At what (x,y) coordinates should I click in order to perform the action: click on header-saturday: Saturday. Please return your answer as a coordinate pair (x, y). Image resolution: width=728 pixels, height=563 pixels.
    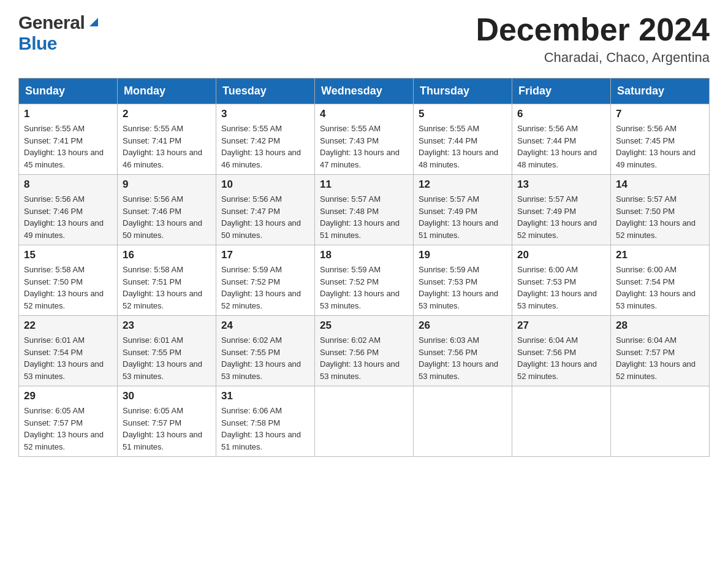
    Looking at the image, I should click on (661, 91).